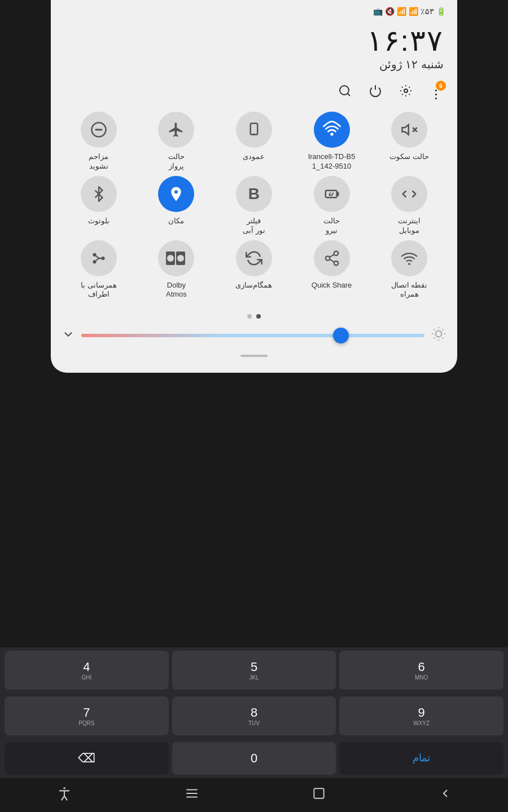  Describe the element at coordinates (254, 142) in the screenshot. I see `tile-screen-rotation: عمودی` at that location.